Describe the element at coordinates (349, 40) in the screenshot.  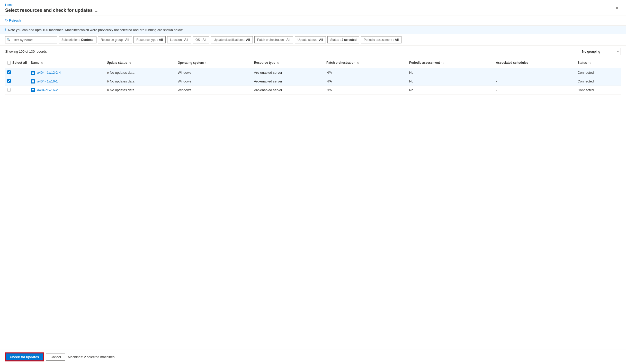
I see `status-value: 2 selected` at that location.